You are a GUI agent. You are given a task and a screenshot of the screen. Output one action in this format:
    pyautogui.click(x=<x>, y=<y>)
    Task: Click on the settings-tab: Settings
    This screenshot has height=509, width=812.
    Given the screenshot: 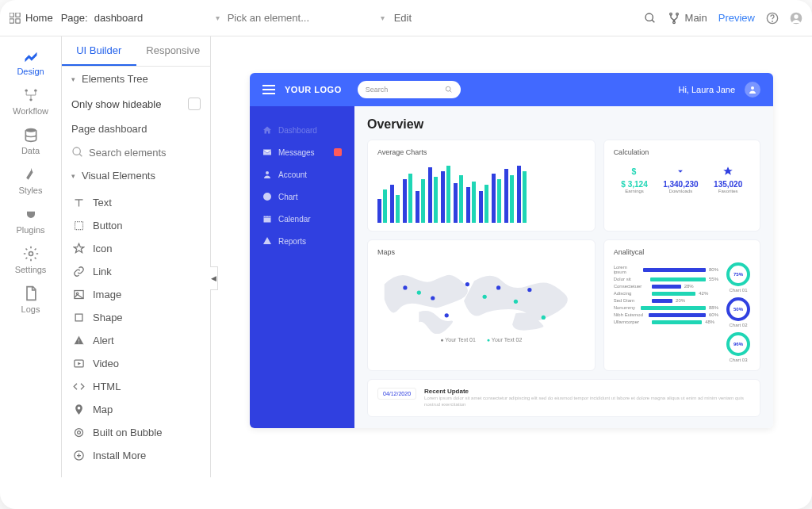 What is the action you would take?
    pyautogui.click(x=30, y=259)
    